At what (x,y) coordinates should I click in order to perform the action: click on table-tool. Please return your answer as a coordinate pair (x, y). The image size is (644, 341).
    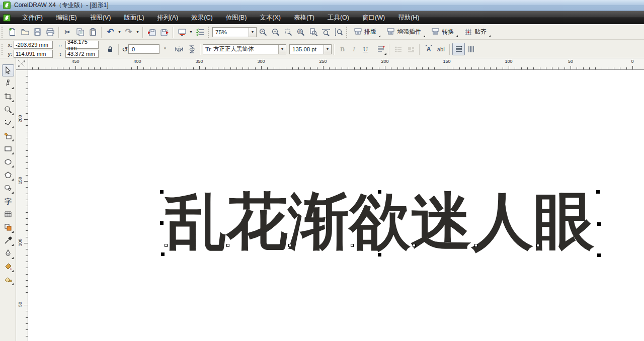
    Looking at the image, I should click on (8, 214).